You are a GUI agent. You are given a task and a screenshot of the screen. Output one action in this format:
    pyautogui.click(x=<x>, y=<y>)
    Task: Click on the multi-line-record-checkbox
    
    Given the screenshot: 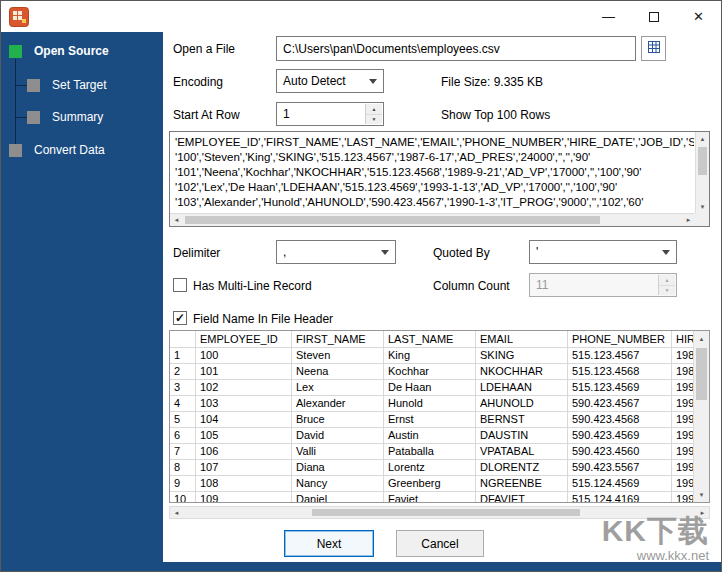 What is the action you would take?
    pyautogui.click(x=180, y=285)
    